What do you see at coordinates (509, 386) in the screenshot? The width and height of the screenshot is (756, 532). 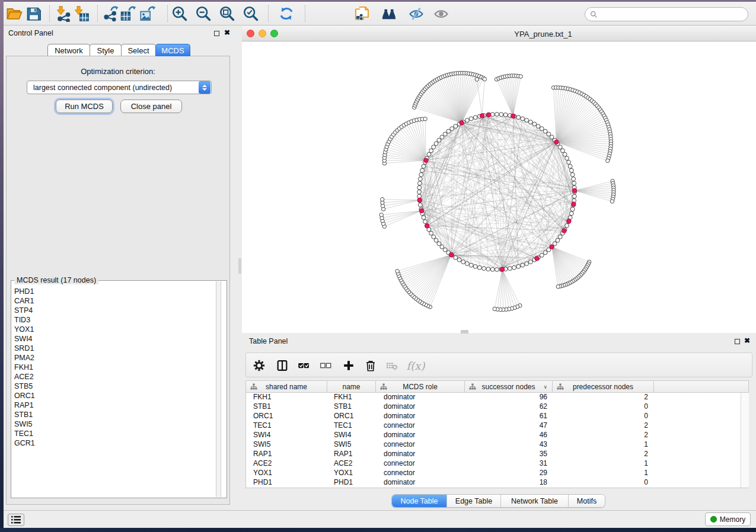 I see `column-header-successor-nodes: successor nodes∨` at bounding box center [509, 386].